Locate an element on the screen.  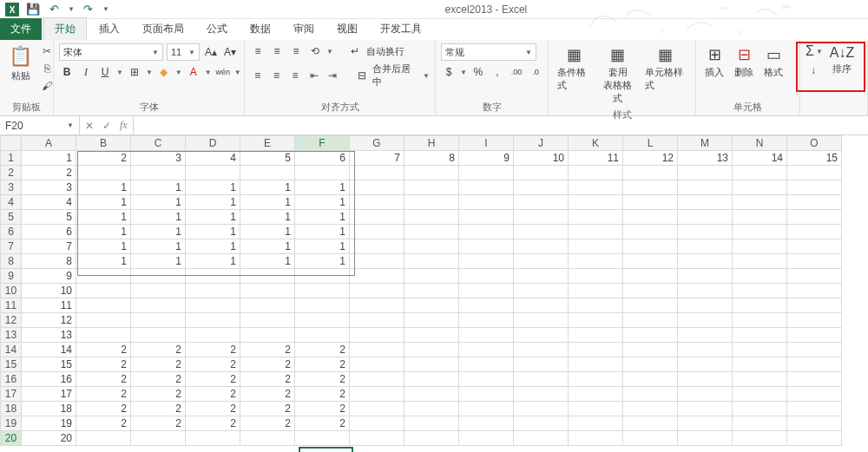
font-color-button: A is located at coordinates (194, 72).